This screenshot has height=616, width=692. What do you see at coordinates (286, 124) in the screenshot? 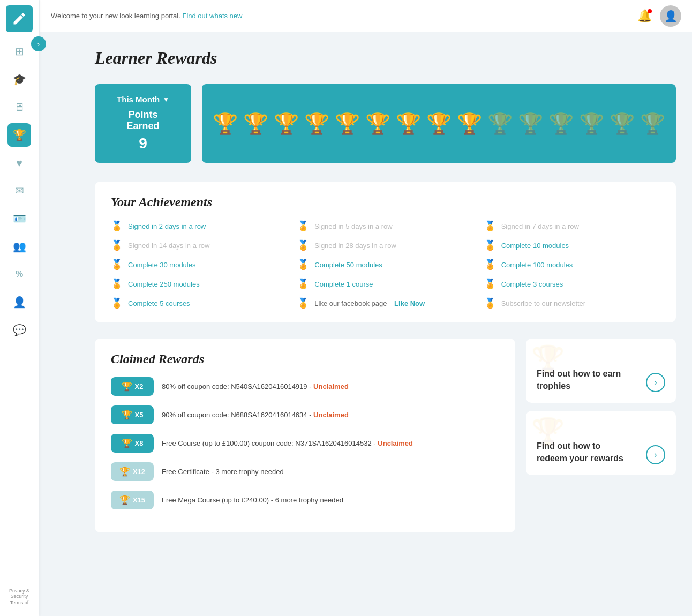
I see `trophy-3: 🏆` at bounding box center [286, 124].